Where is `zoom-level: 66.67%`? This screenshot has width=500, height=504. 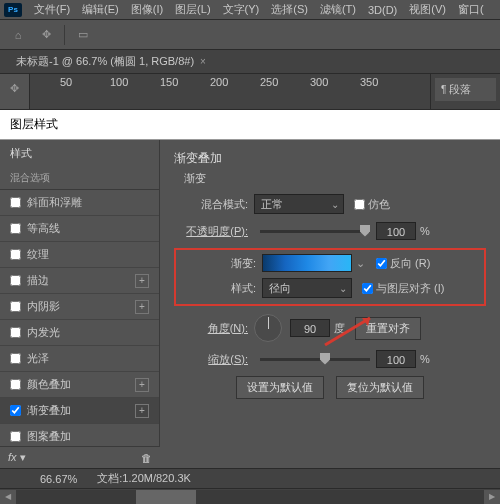
zoom-level: 66.67% is located at coordinates (58, 479).